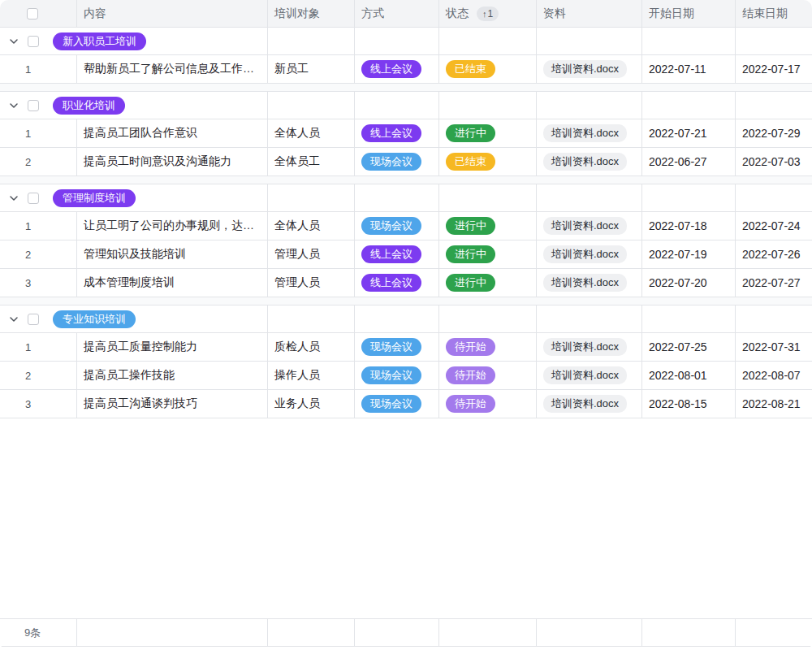  I want to click on start-date-cell: 2022-07-19, so click(689, 254).